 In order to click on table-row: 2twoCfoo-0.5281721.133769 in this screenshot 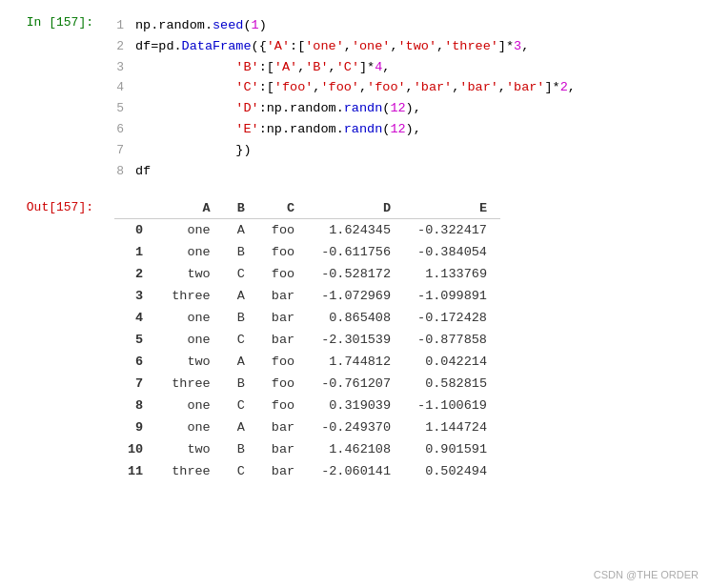, I will do `click(307, 274)`.